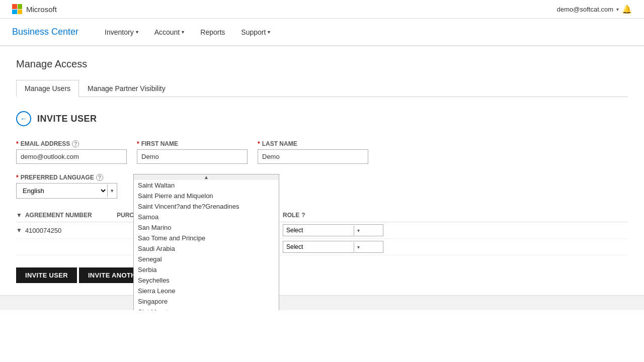 The image size is (644, 362). Describe the element at coordinates (313, 157) in the screenshot. I see `last-name-input` at that location.